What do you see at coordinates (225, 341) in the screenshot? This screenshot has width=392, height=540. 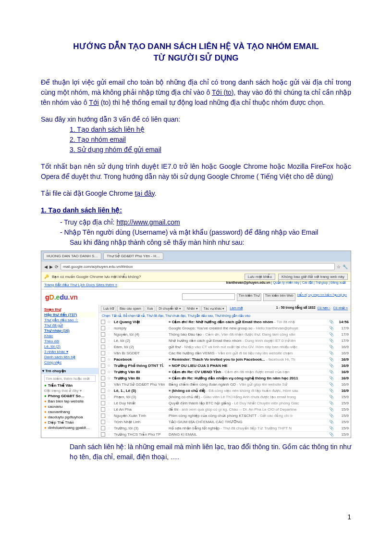 I see `mail-row: ☆Lê, tôi (2)Nhờ hướng dẫn cách gửi Email…` at bounding box center [225, 341].